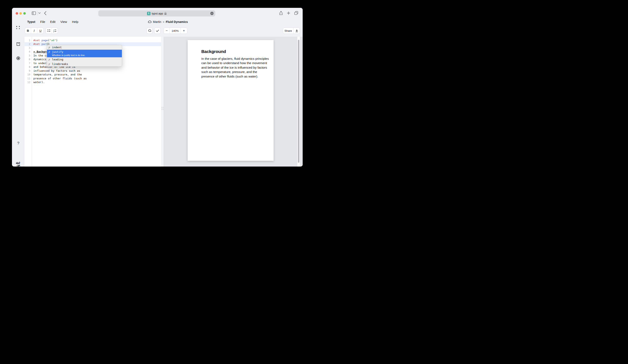 The height and width of the screenshot is (364, 628). I want to click on line-number: 1, so click(27, 40).